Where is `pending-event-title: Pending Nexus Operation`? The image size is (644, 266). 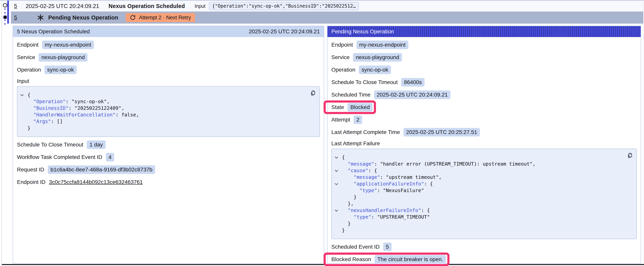 pending-event-title: Pending Nexus Operation is located at coordinates (83, 18).